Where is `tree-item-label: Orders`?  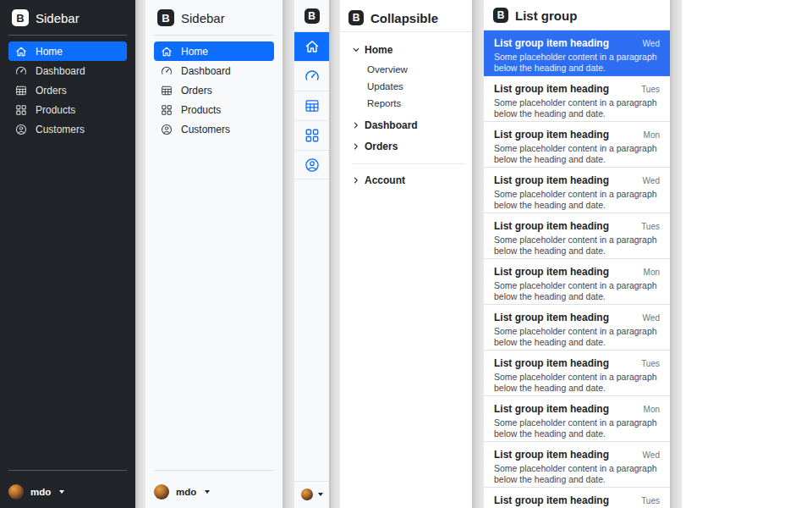 tree-item-label: Orders is located at coordinates (381, 146).